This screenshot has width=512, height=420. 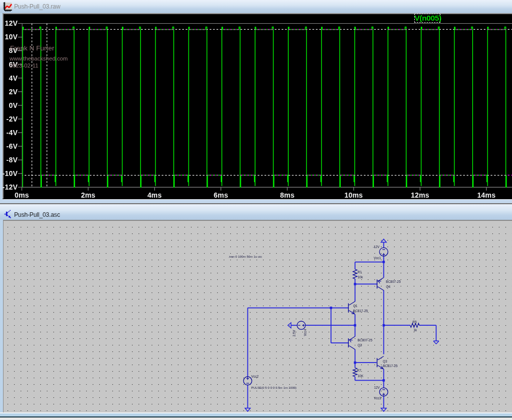 What do you see at coordinates (245, 256) in the screenshot?
I see `svg-text: .tran 0 100m 50m 1u uic` at bounding box center [245, 256].